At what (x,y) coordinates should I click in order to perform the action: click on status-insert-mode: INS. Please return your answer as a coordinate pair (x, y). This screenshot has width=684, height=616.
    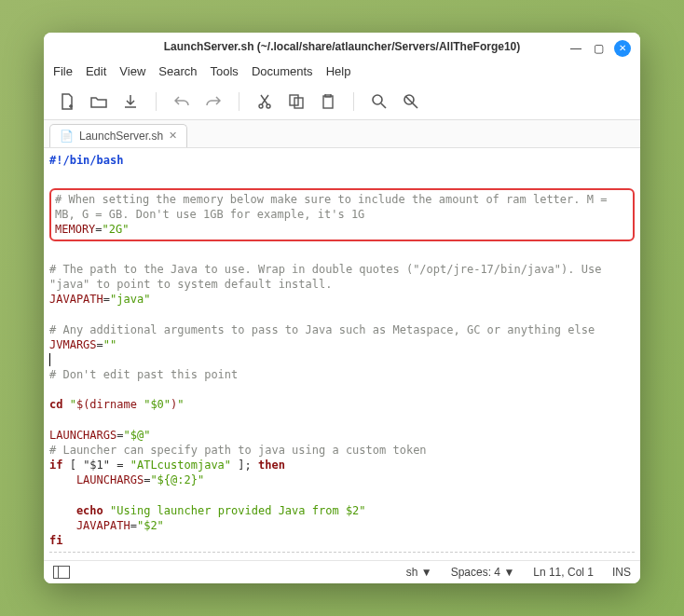
    Looking at the image, I should click on (622, 572).